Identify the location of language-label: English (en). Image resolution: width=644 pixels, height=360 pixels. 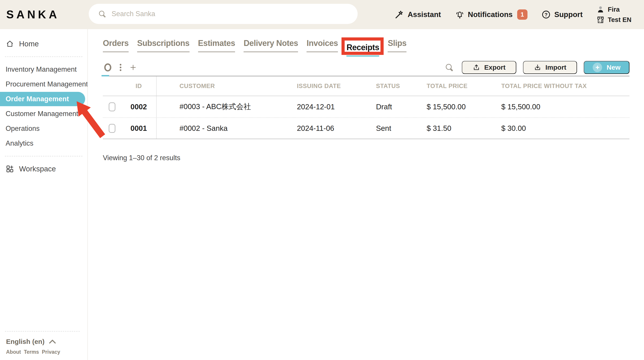
(25, 342).